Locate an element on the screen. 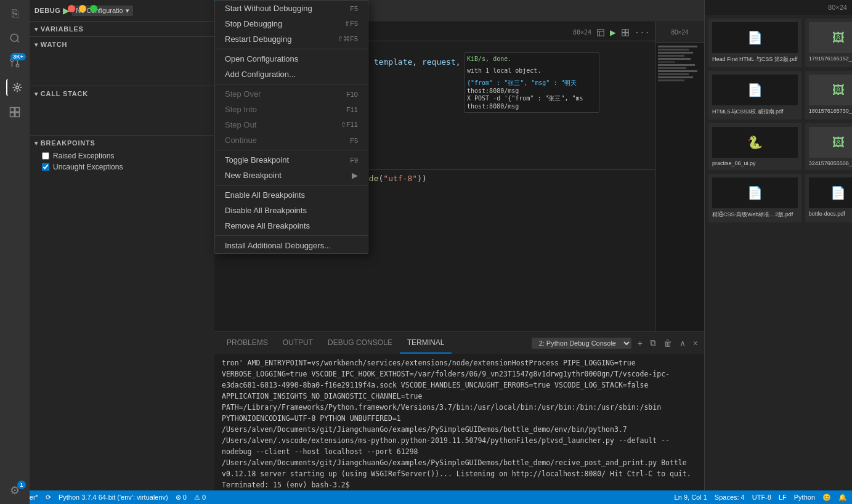 The height and width of the screenshot is (504, 852). thumbnail-html5-pdf: 📄 HTML5与CSS3权 威指南.pdf is located at coordinates (755, 95).